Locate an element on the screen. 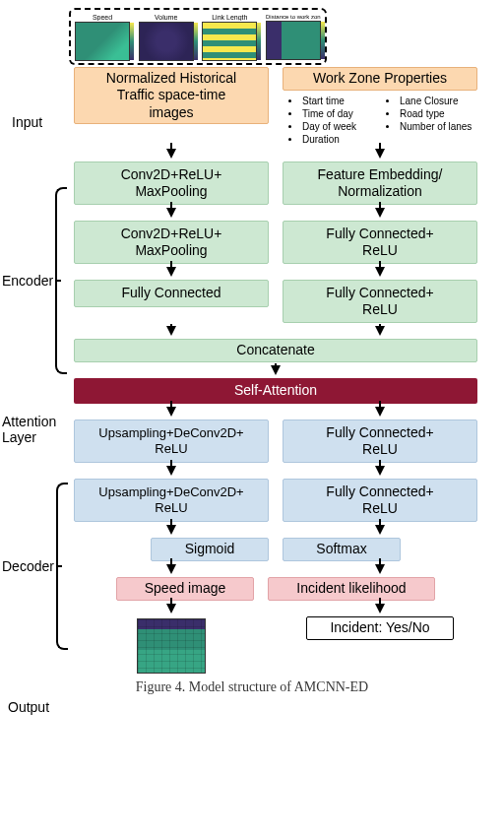 Image resolution: width=504 pixels, height=839 pixels. decoder-deconv2: Upsampling+DeConv2D+ ReLU is located at coordinates (171, 500).